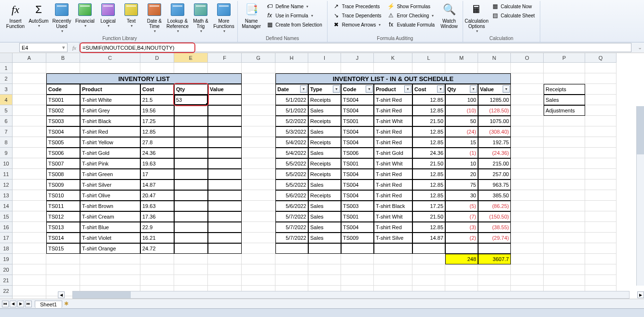 The image size is (644, 317). I want to click on autosum-button: Σ AutoSum, so click(39, 15).